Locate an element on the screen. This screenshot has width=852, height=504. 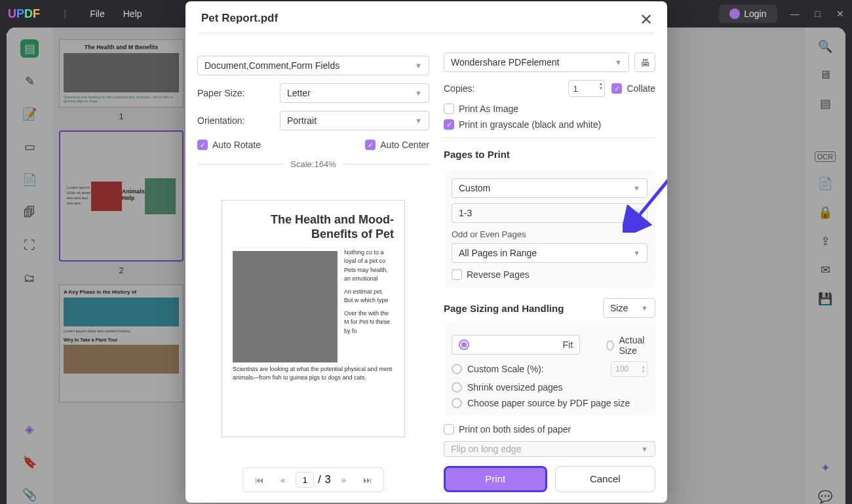
avatar-icon is located at coordinates (735, 14).